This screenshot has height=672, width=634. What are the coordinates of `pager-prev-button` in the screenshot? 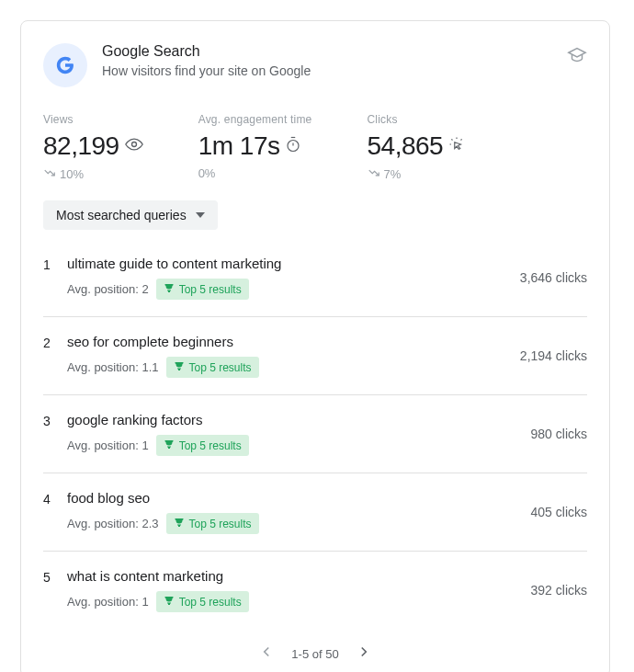 It's located at (266, 654).